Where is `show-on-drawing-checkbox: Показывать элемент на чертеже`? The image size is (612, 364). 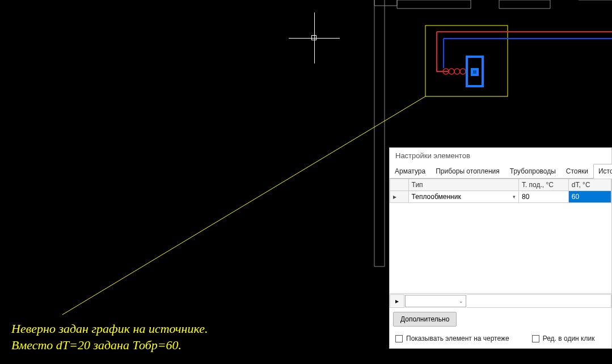
show-on-drawing-checkbox: Показывать элемент на чертеже is located at coordinates (453, 338).